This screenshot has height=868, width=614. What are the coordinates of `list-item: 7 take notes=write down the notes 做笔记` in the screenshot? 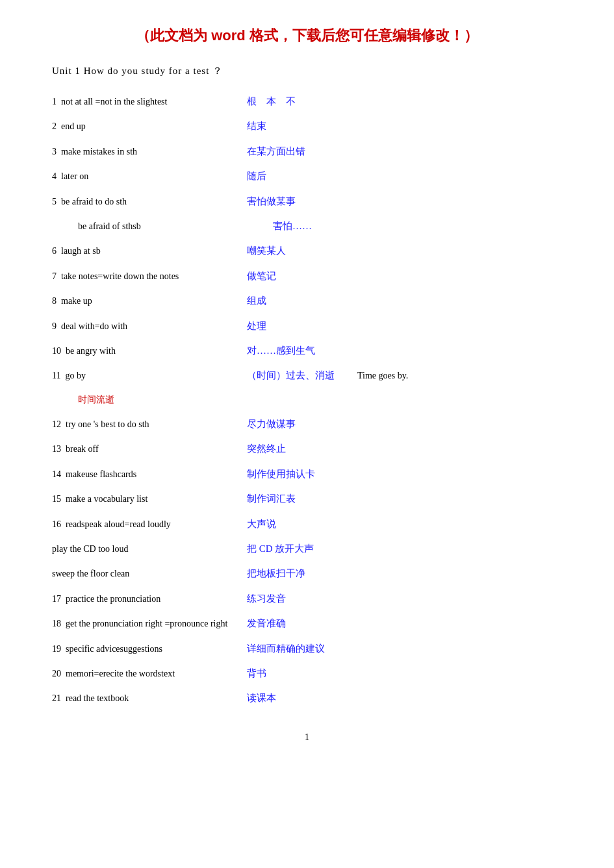 It's located at (307, 276).